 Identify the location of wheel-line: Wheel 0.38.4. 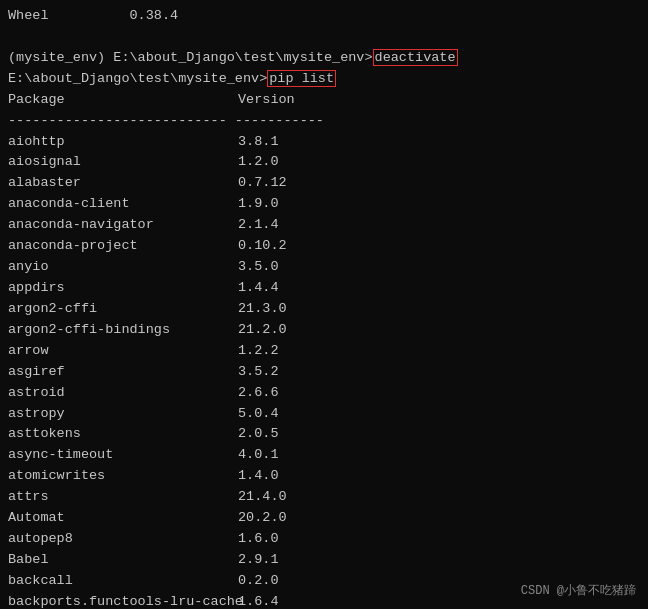
(324, 16).